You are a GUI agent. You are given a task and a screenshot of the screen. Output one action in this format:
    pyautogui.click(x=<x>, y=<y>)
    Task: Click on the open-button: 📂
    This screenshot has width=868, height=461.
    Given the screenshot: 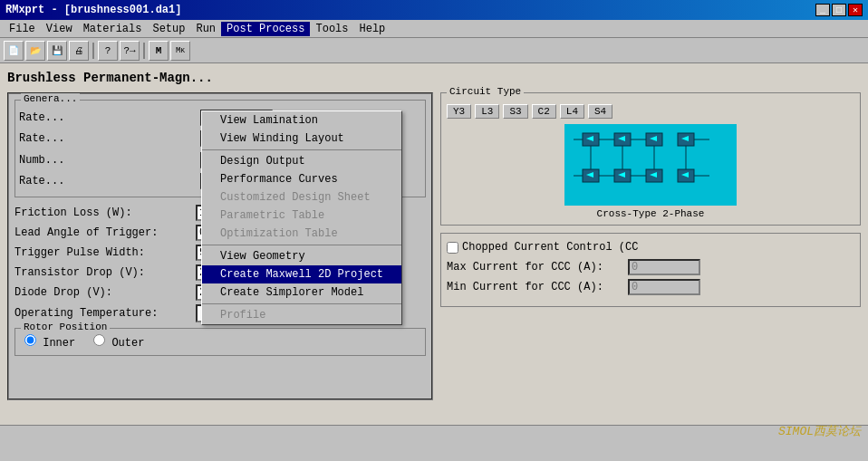 What is the action you would take?
    pyautogui.click(x=35, y=51)
    